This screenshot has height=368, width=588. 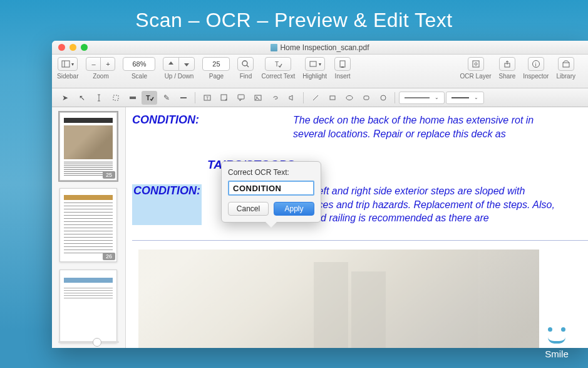 What do you see at coordinates (149, 98) in the screenshot?
I see `correct-text-tool: T` at bounding box center [149, 98].